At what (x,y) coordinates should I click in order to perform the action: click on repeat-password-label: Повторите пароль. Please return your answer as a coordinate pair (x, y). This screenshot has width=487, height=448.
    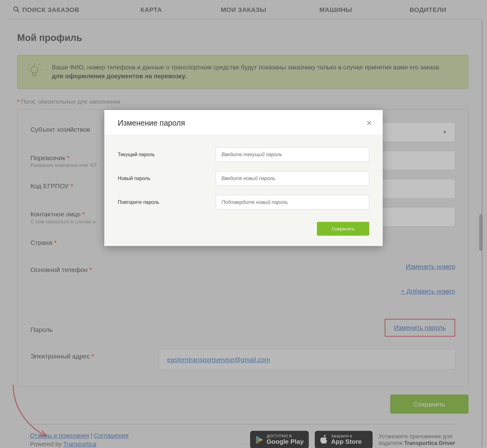
    Looking at the image, I should click on (167, 202).